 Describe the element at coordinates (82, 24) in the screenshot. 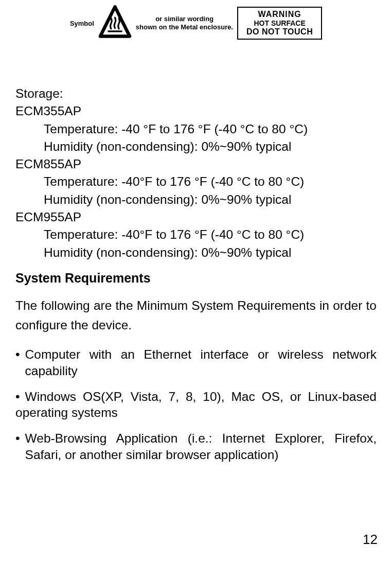

I see `symbol-label: Symbol` at that location.